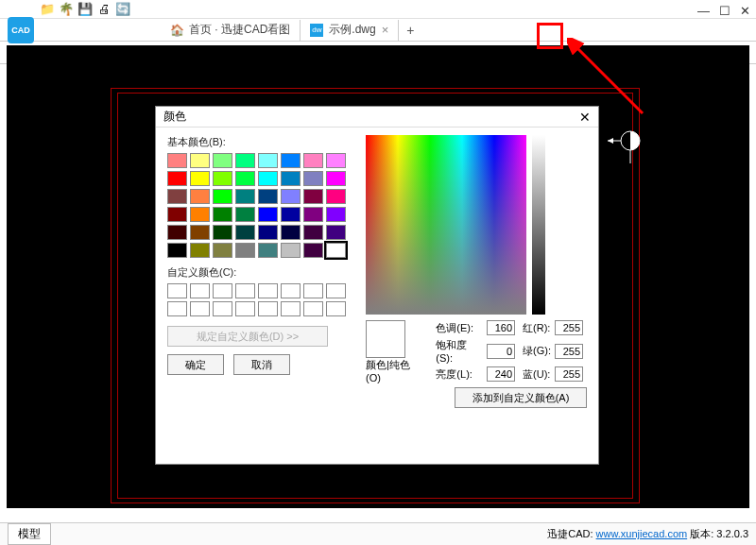  I want to click on blue-input, so click(569, 374).